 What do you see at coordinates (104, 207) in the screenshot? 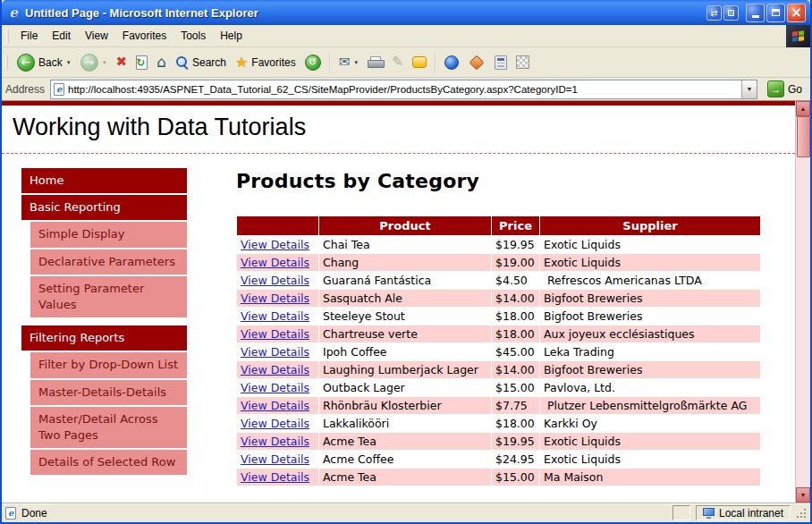
I see `sidebar-item-basic-reporting: Basic Reporting` at bounding box center [104, 207].